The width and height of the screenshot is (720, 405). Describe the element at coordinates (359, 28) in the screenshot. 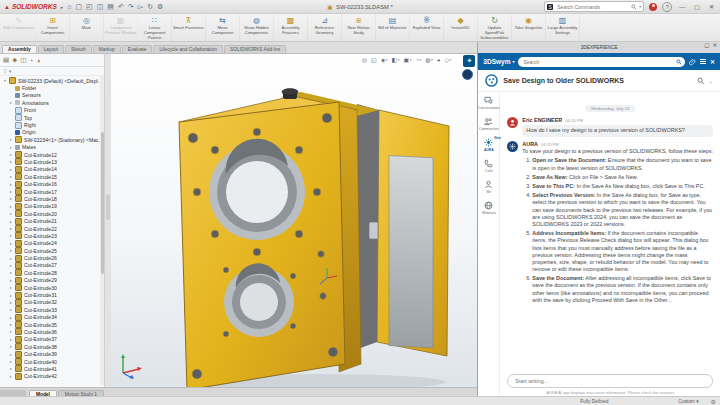

I see `new-motion-study-button: ≋ New Motion Study` at that location.